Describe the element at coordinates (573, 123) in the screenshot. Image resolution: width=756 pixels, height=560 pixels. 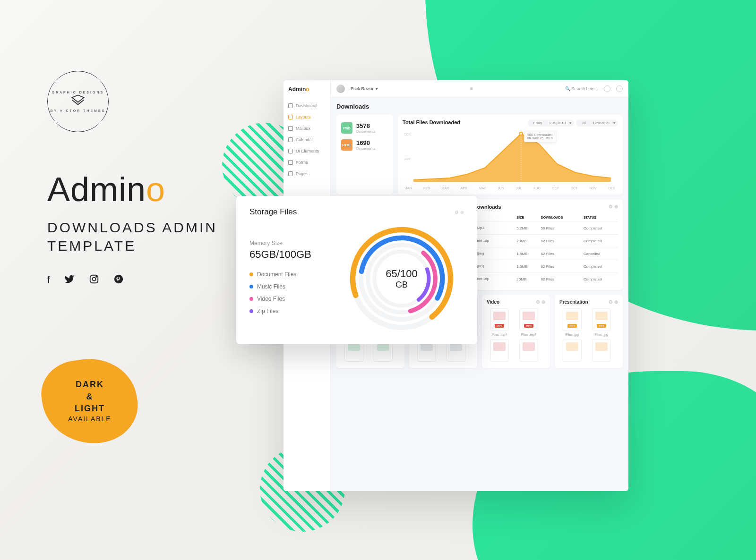
I see `date-range: From 11/9/2018 ▾ To 12/9/2019 ▾` at that location.